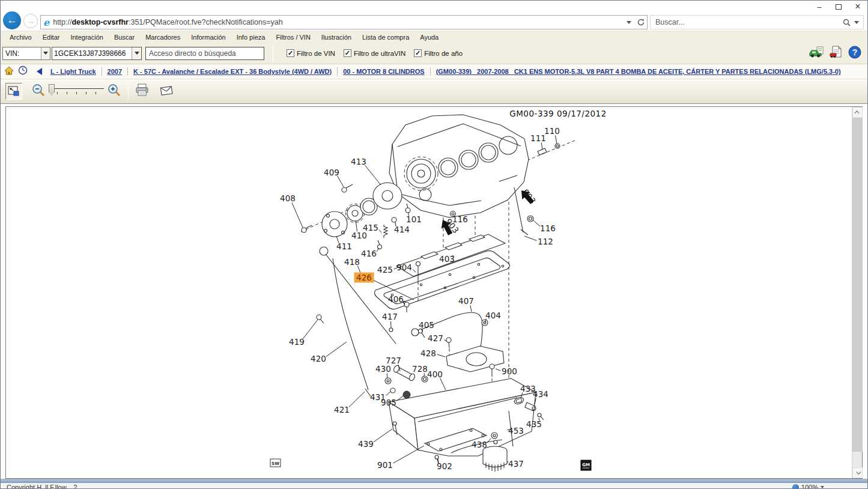 This screenshot has height=489, width=868. What do you see at coordinates (344, 22) in the screenshot?
I see `address-bar: e http://desktop-cvsrfhr:351/PQMace/root…` at bounding box center [344, 22].